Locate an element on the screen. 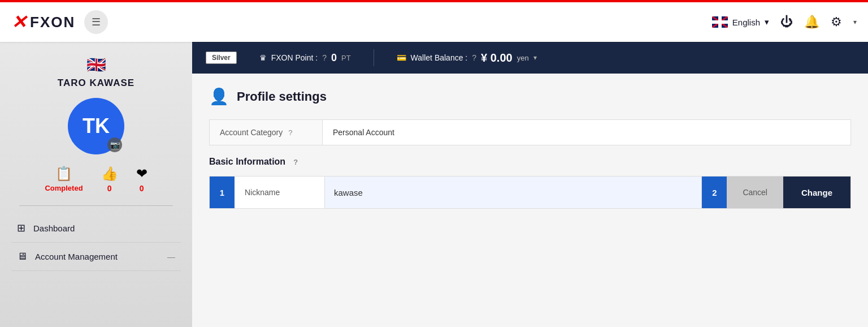 The height and width of the screenshot is (327, 868). profile-page-icon: 👤 is located at coordinates (219, 96).